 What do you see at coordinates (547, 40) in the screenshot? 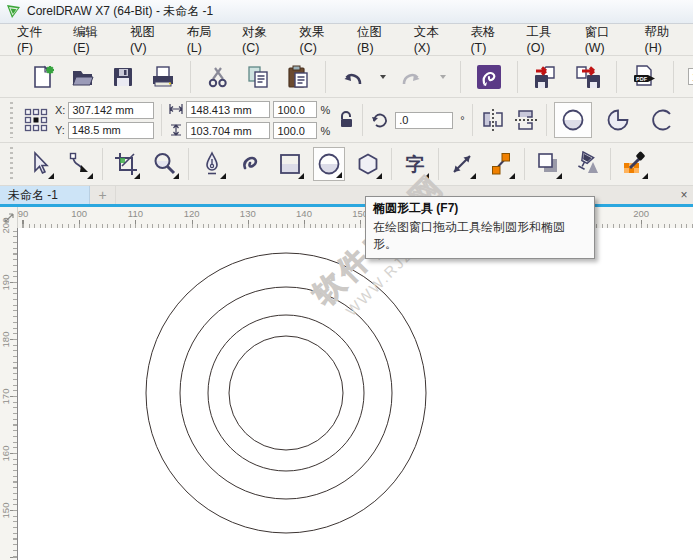
I see `menu-tools: 工具(O)` at bounding box center [547, 40].